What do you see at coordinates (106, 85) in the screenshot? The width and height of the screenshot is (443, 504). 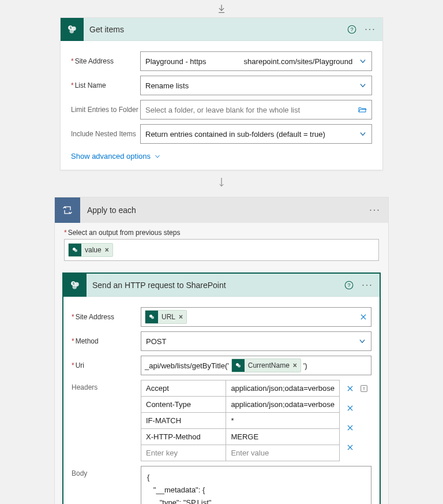 I see `list-name-label: List Name` at bounding box center [106, 85].